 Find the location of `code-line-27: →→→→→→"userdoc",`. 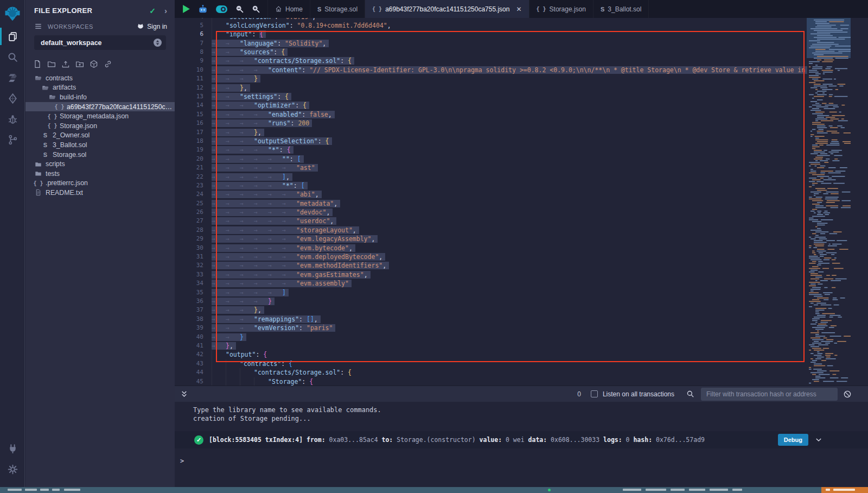

code-line-27: →→→→→→"userdoc", is located at coordinates (509, 221).